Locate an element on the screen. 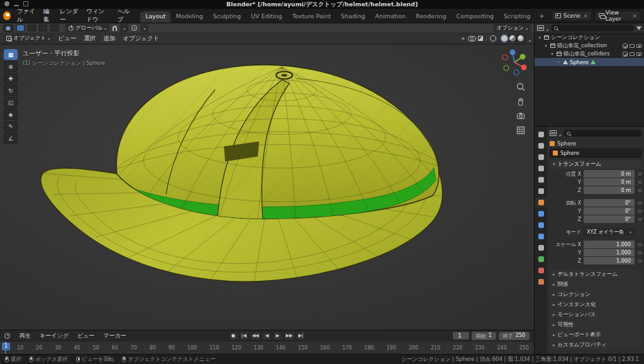  filter-icon is located at coordinates (639, 28).